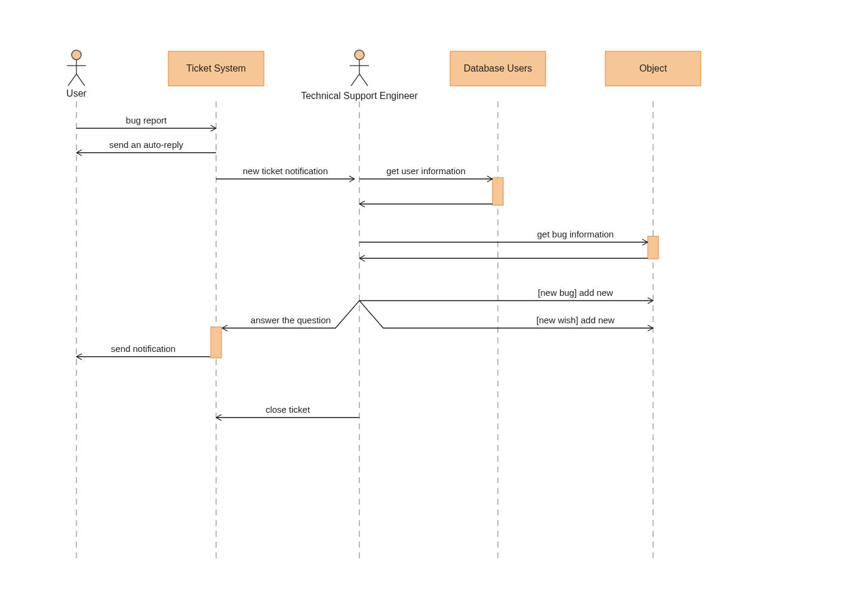 The width and height of the screenshot is (868, 612). I want to click on message-label-3: get user information, so click(426, 171).